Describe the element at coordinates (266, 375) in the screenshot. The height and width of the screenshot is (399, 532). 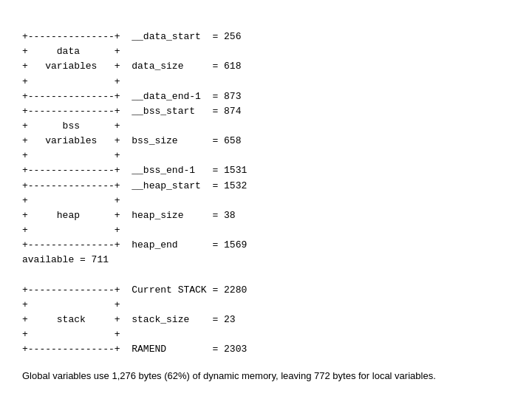
I see `footer-text: Global variables use 1,276 bytes (62%) o…` at that location.